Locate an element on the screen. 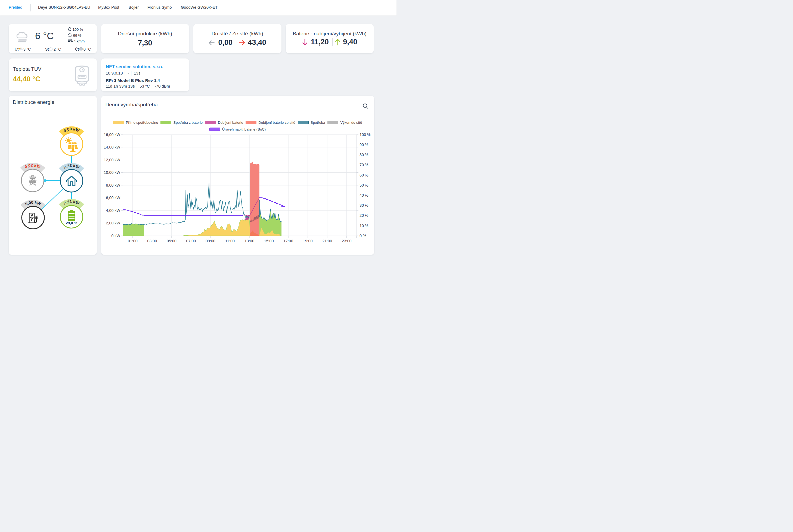 This screenshot has width=793, height=532. svg-text: 8,00 kW is located at coordinates (113, 185).